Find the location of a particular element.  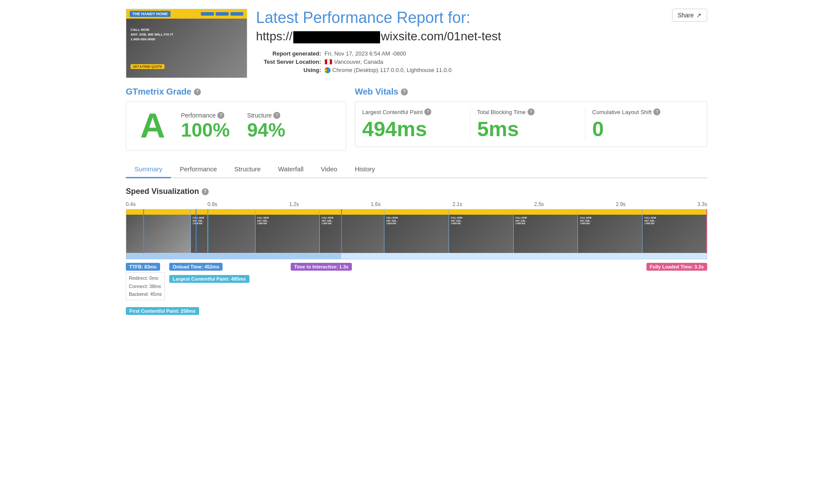

filmstrip-frame-2: CALL NOWANY JOB...1-800-000 is located at coordinates (223, 231).